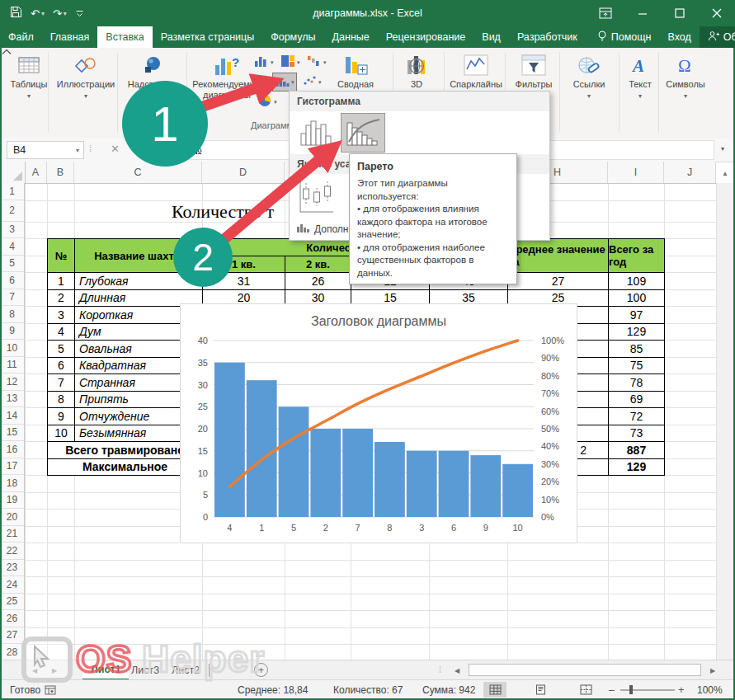 This screenshot has height=700, width=735. I want to click on ribbon-tab-6: Данные, so click(351, 37).